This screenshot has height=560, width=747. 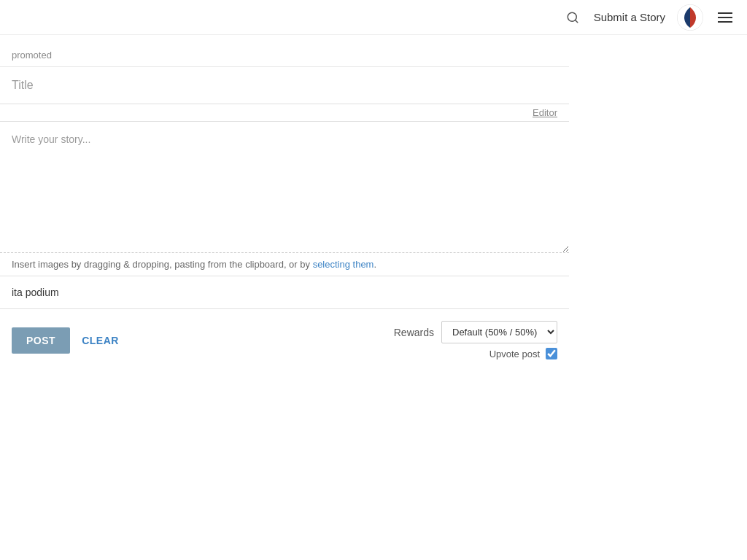 What do you see at coordinates (101, 341) in the screenshot?
I see `clear-button: CLEAR` at bounding box center [101, 341].